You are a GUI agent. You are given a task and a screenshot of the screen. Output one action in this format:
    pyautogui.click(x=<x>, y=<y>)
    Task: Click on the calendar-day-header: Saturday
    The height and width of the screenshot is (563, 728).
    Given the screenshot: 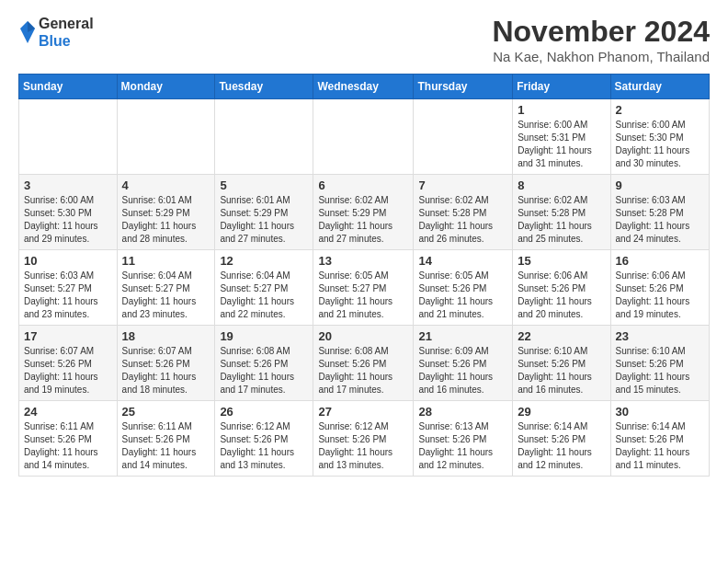 What is the action you would take?
    pyautogui.click(x=660, y=86)
    